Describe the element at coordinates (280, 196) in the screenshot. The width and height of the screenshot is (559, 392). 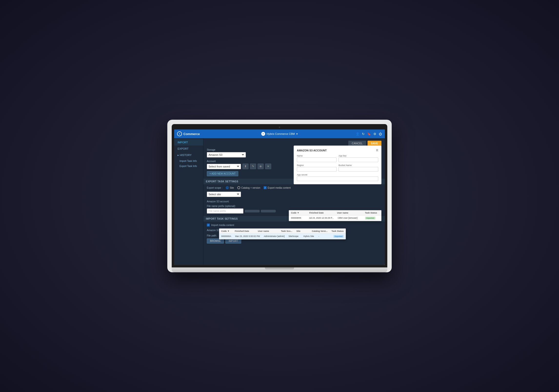
I see `screen-bezel: t Commerce ⟳ Hybris Commerce CBM ▾ 👤 ↻ 🔖…` at that location.